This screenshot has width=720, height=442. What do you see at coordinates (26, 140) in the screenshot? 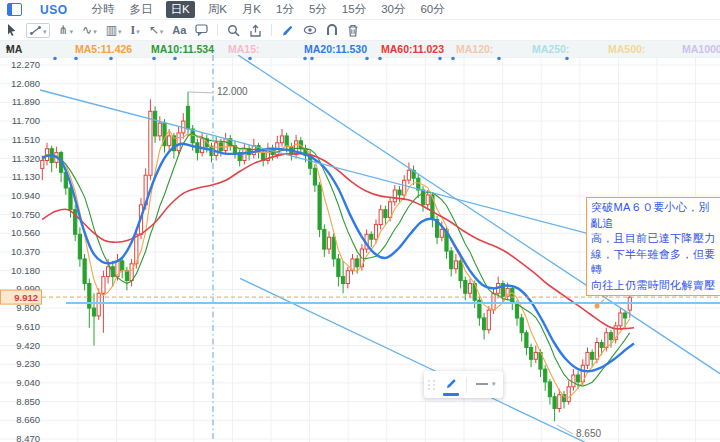
I see `y-axis-label: 11.510` at bounding box center [26, 140].